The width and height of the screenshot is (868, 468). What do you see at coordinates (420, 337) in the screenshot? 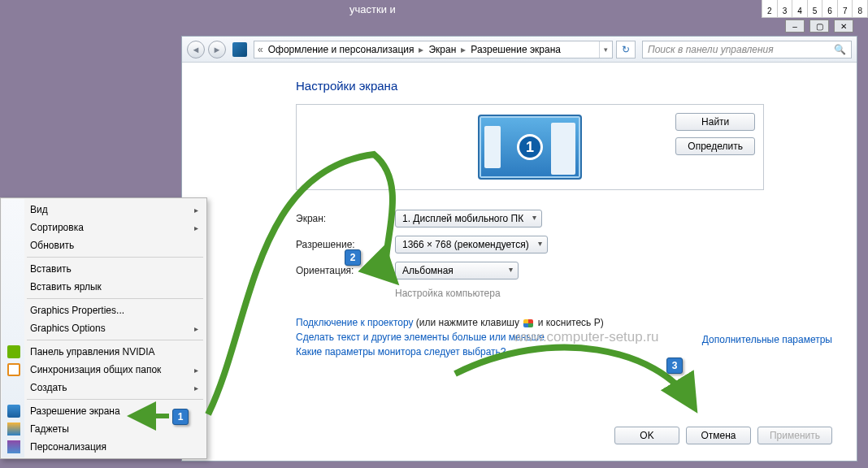
I see `bigger-text-link: Сделать текст и другие элементы больше и…` at bounding box center [420, 337].